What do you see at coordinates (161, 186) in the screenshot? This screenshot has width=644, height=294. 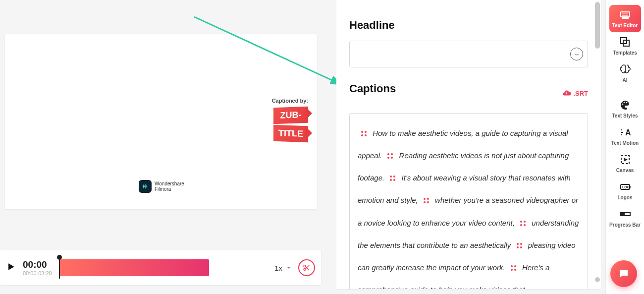 I see `filmora-watermark: Wondershare Filmora` at bounding box center [161, 186].